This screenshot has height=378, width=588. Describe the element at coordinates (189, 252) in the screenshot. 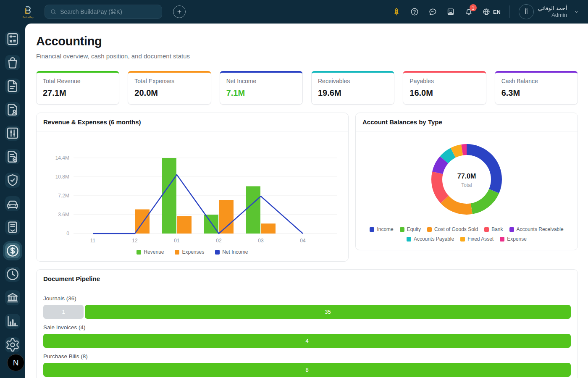

I see `legend-item-expenses: Expenses` at that location.